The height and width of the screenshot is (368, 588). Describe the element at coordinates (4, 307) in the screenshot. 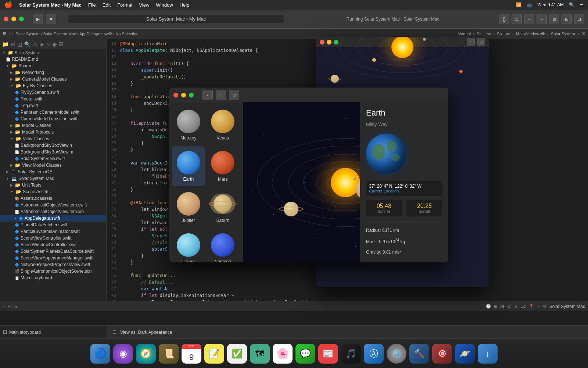

I see `add-file-btn: +` at that location.